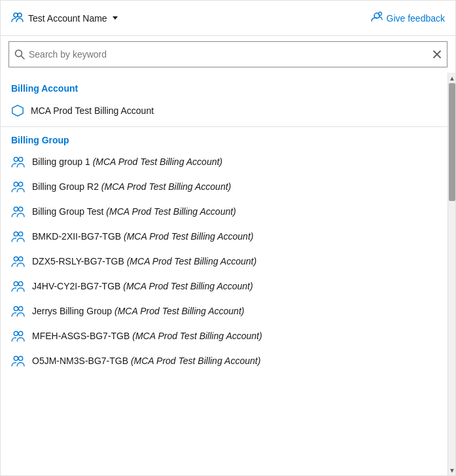  What do you see at coordinates (228, 18) in the screenshot?
I see `header: Test Account Name Give feedback` at bounding box center [228, 18].